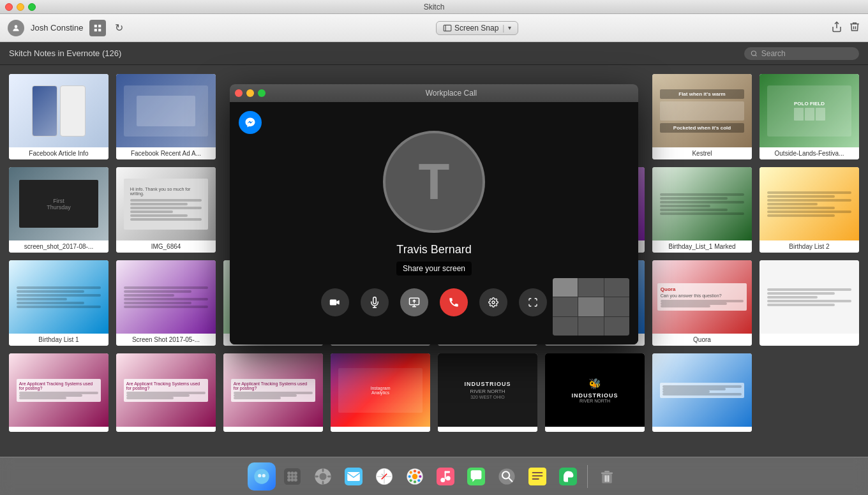 The height and width of the screenshot is (495, 868). What do you see at coordinates (20, 7) in the screenshot?
I see `minimize-button` at bounding box center [20, 7].